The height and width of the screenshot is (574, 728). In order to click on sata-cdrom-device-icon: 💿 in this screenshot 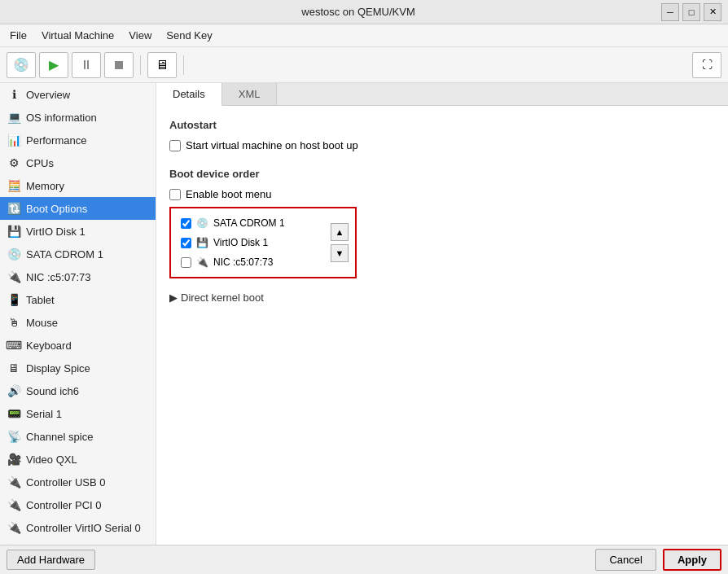, I will do `click(202, 223)`.